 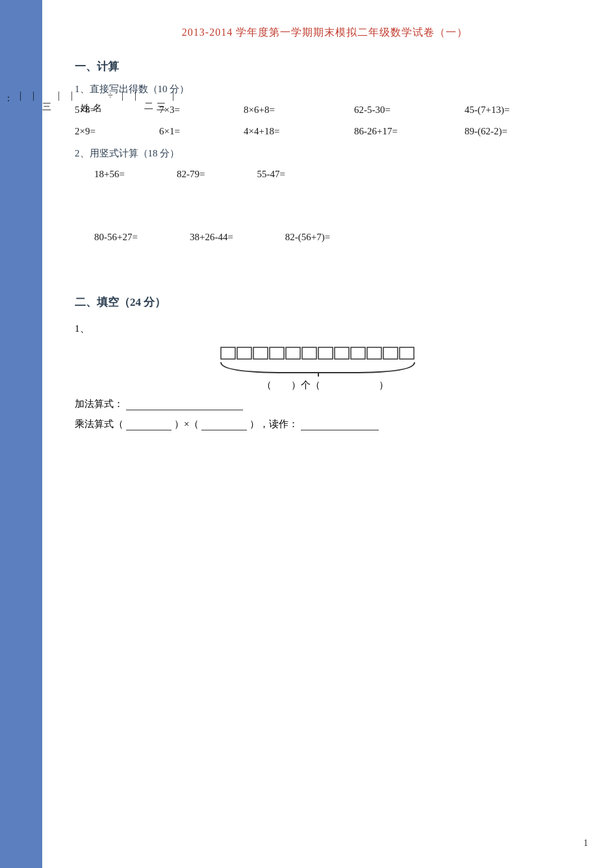 What do you see at coordinates (325, 425) in the screenshot?
I see `formula-multiplication: 乘法算式（ ）×（ ），读作：` at bounding box center [325, 425].